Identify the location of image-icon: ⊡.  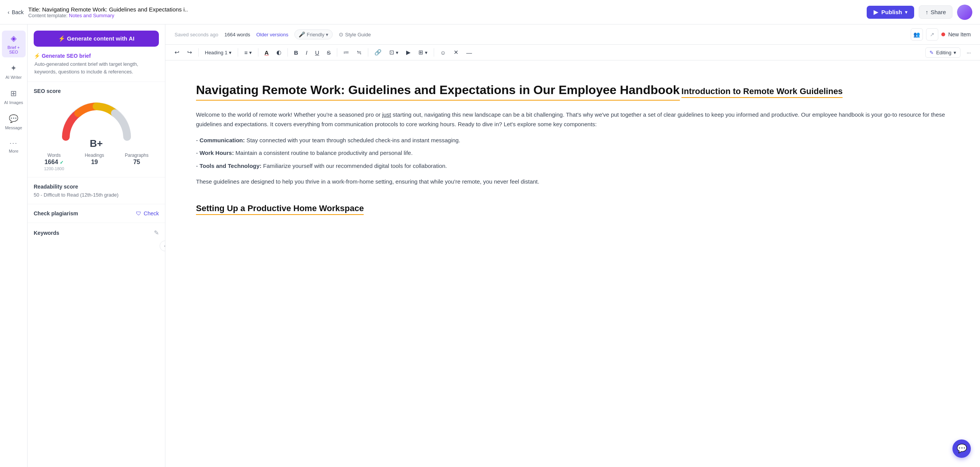
(392, 52).